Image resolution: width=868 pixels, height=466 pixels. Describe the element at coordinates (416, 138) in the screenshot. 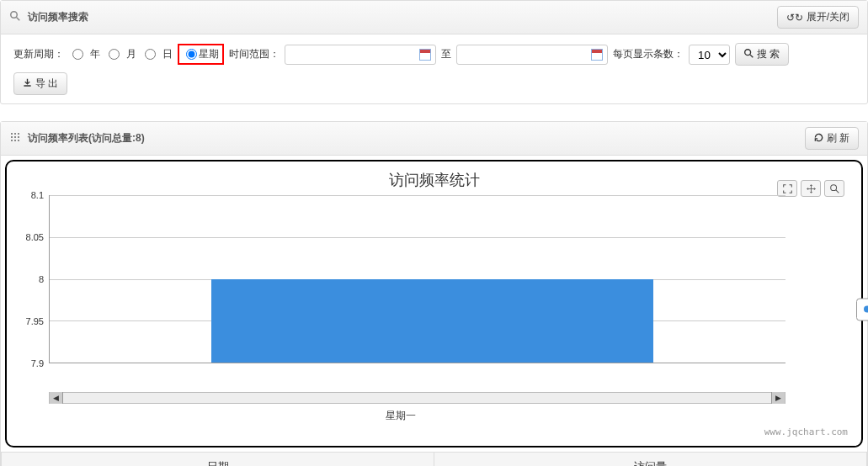

I see `list-panel-title: 访问频率列表(访问总量:8)` at that location.